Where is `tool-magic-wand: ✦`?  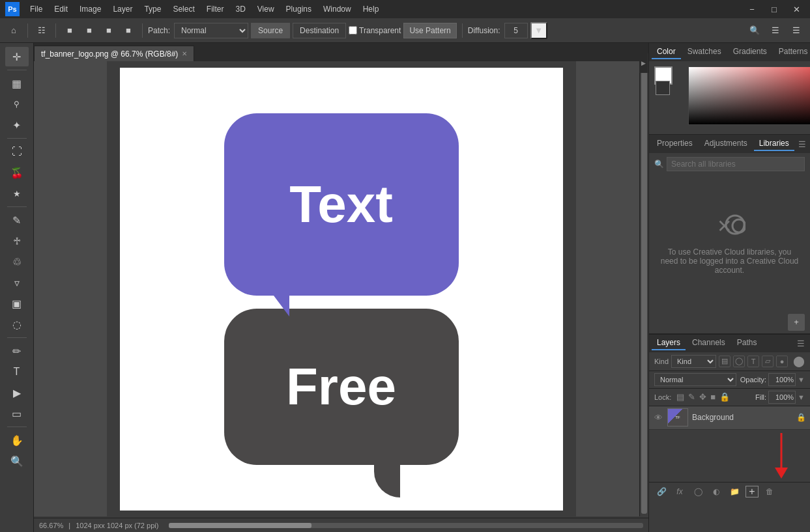
tool-magic-wand: ✦ is located at coordinates (17, 125).